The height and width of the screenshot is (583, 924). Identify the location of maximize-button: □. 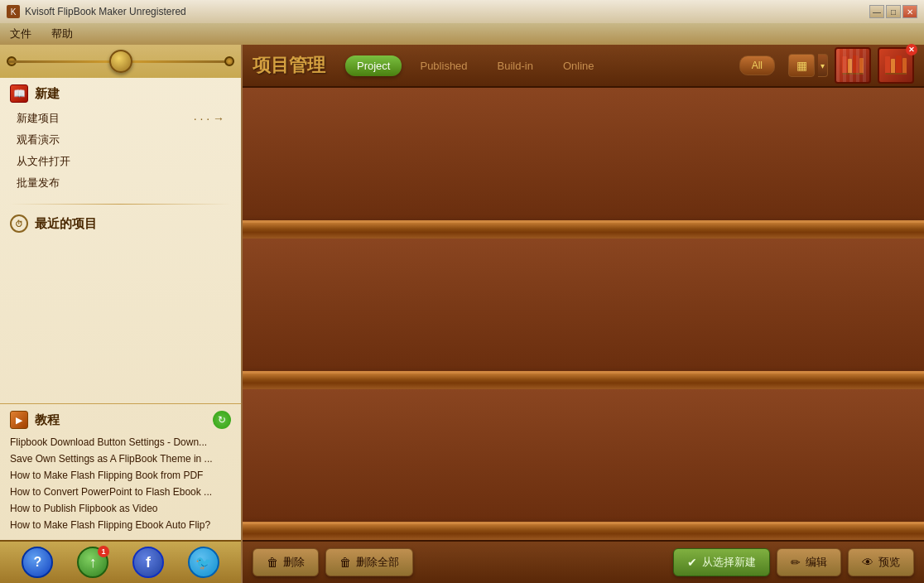
(893, 12).